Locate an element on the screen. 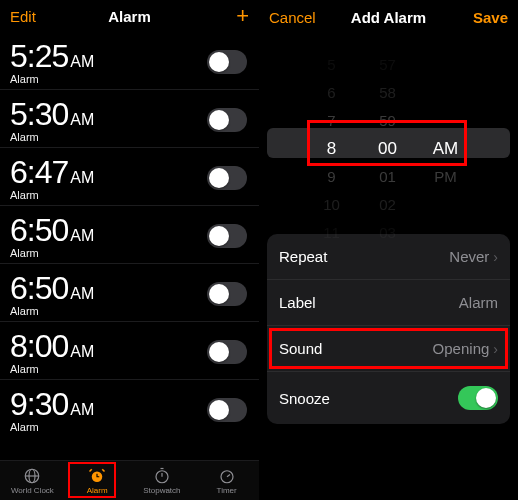 Image resolution: width=518 pixels, height=500 pixels. tab-stopwatch: Stopwatch is located at coordinates (162, 480).